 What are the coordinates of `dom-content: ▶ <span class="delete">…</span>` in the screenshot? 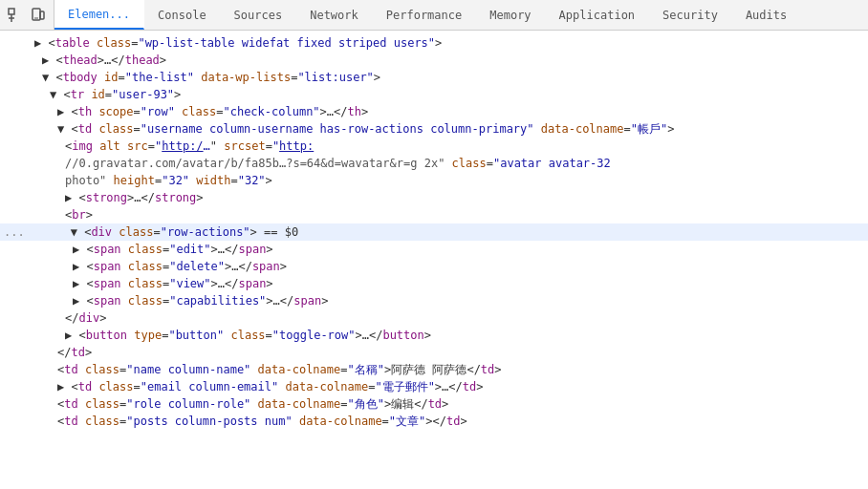 It's located at (180, 266).